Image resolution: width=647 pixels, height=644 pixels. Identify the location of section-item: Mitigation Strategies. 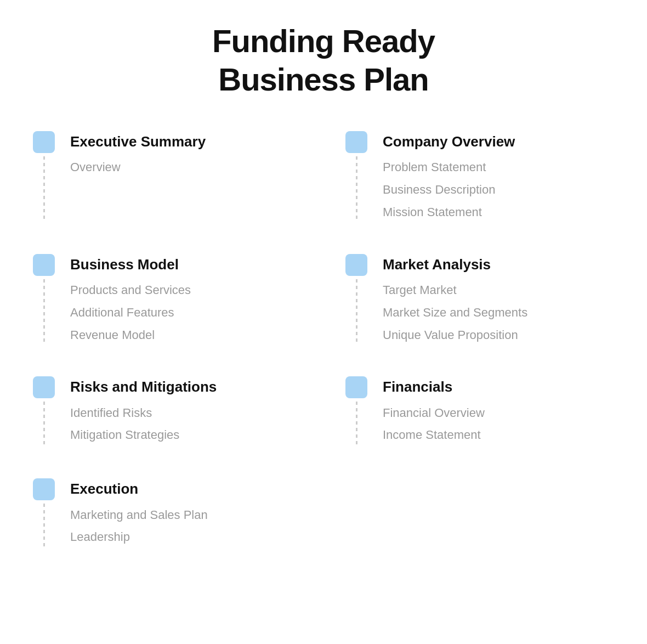
(186, 436).